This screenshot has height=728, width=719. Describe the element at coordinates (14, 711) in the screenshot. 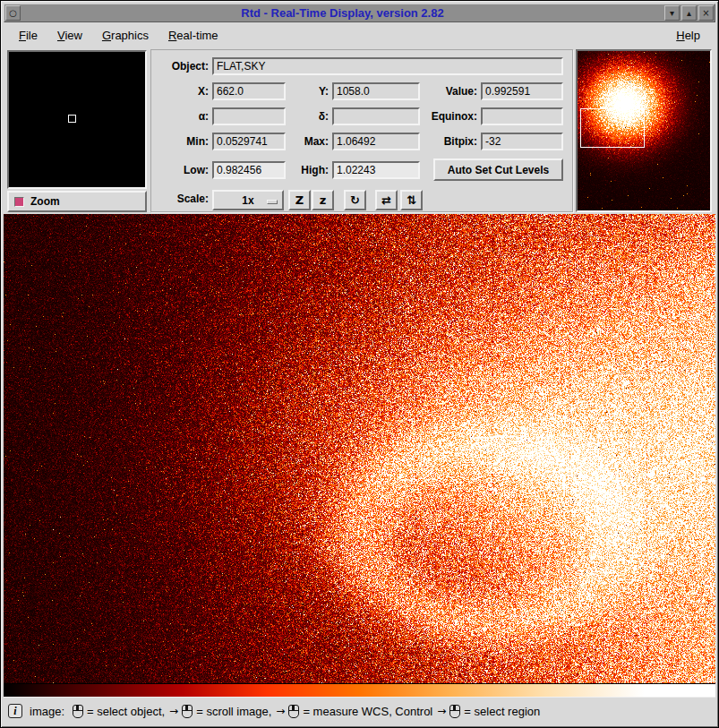

I see `info-icon-glyph: i` at that location.